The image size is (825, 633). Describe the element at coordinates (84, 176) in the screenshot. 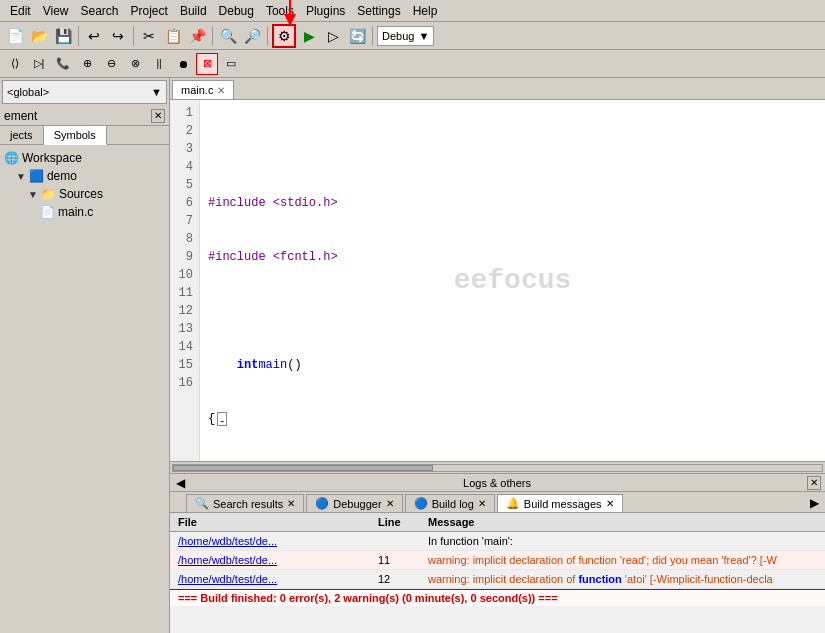

I see `tree-item-demo: ▼ 🟦 demo` at that location.